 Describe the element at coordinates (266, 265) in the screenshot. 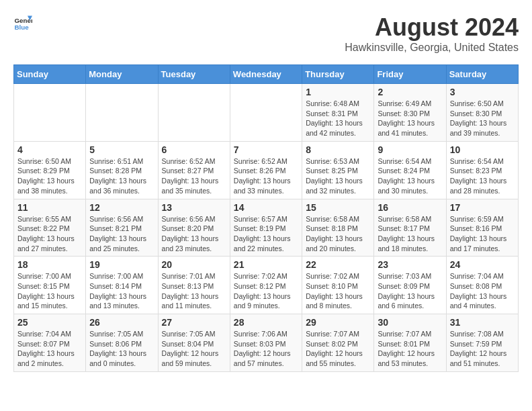

I see `cell-date-number: 21` at that location.